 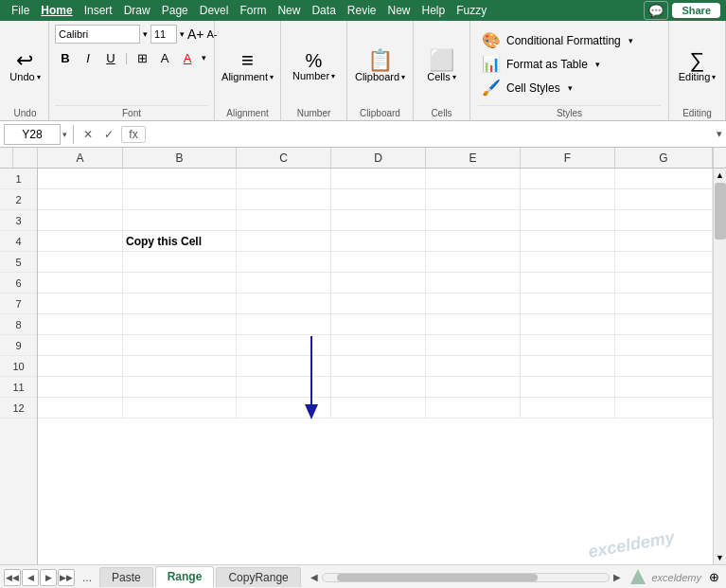 I want to click on h-scroll-right: ▶, so click(x=617, y=578).